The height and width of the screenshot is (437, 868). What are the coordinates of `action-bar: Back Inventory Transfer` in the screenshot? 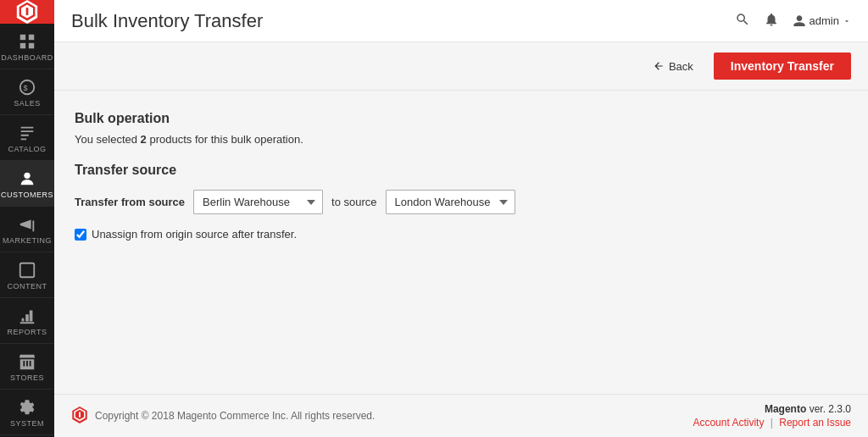 It's located at (461, 66).